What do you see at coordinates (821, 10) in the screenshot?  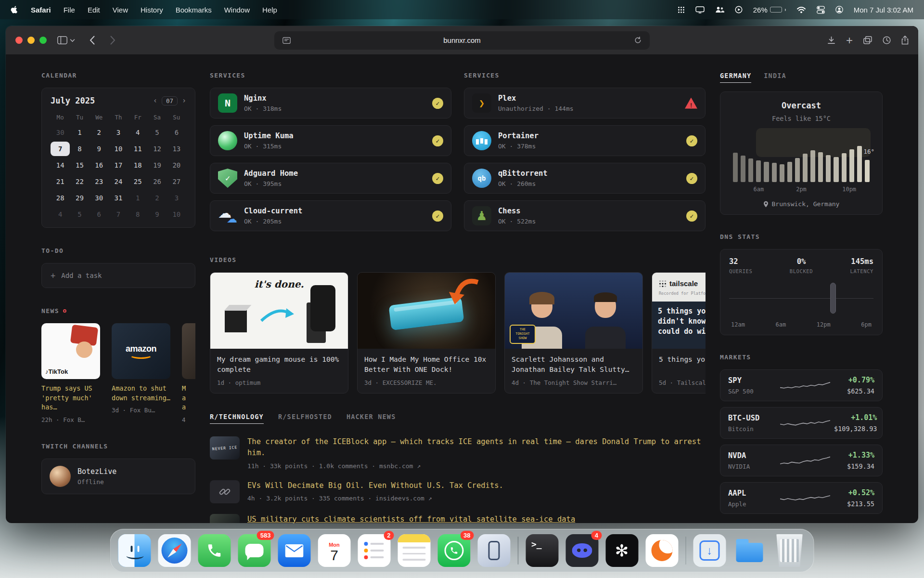 I see `control-center-icon` at bounding box center [821, 10].